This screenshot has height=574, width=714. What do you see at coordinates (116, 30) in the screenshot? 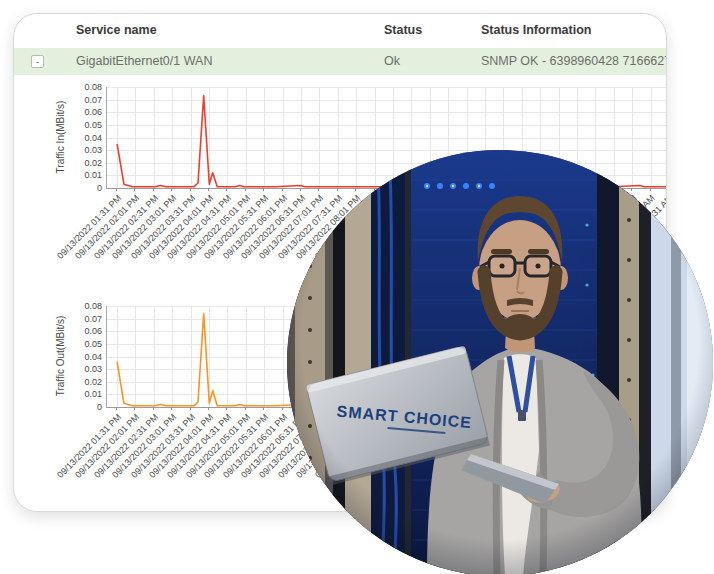
I see `column-header-service-name: Service name` at bounding box center [116, 30].